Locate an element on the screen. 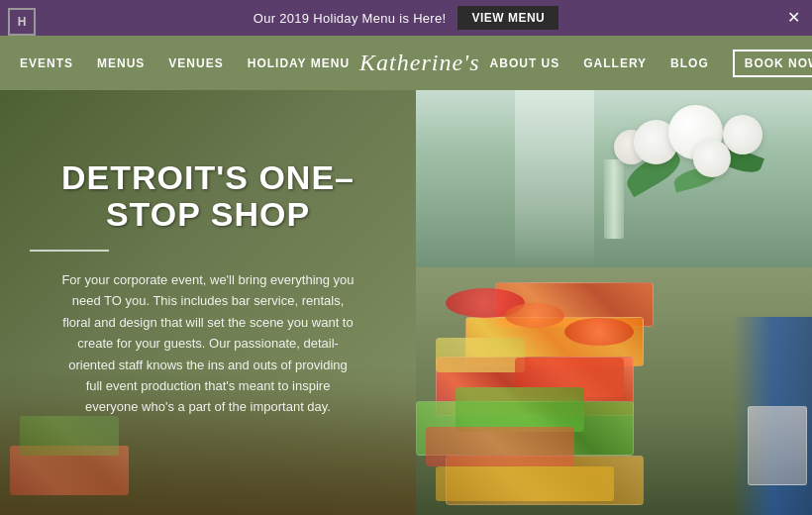 The image size is (812, 515). close-announcement-button: ✕ is located at coordinates (794, 18).